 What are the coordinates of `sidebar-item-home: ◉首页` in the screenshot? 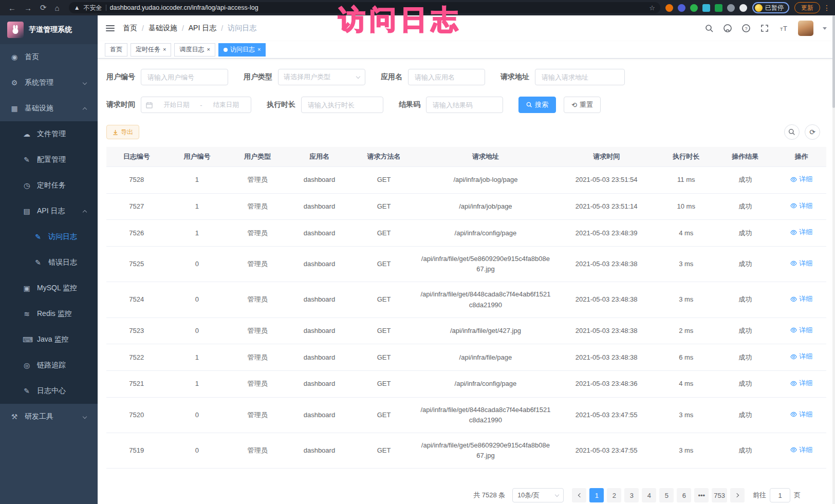 It's located at (49, 57).